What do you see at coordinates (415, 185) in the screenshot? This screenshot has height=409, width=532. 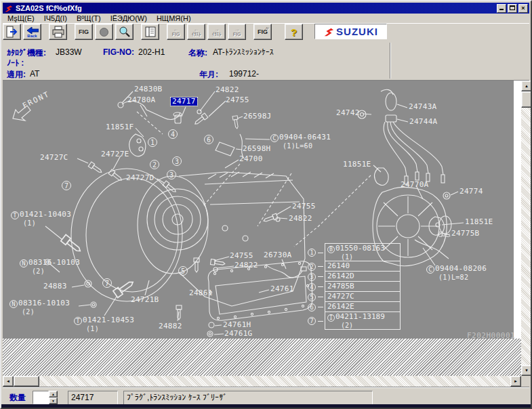 I see `part-label: 24770A` at bounding box center [415, 185].